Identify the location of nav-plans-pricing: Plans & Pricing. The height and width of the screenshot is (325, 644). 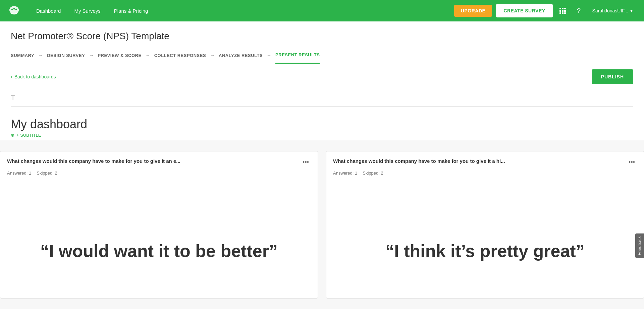
(131, 11).